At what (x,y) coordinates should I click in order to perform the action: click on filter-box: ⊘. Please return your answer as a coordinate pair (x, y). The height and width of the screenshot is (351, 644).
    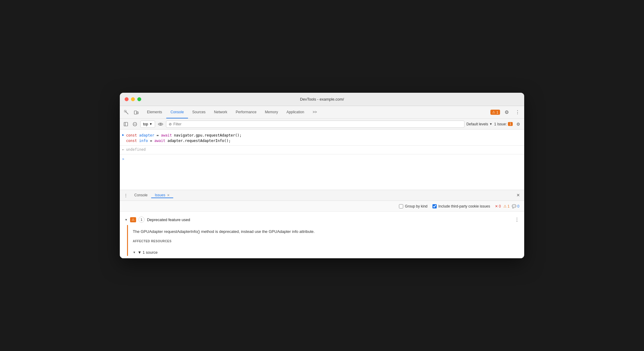
    Looking at the image, I should click on (315, 124).